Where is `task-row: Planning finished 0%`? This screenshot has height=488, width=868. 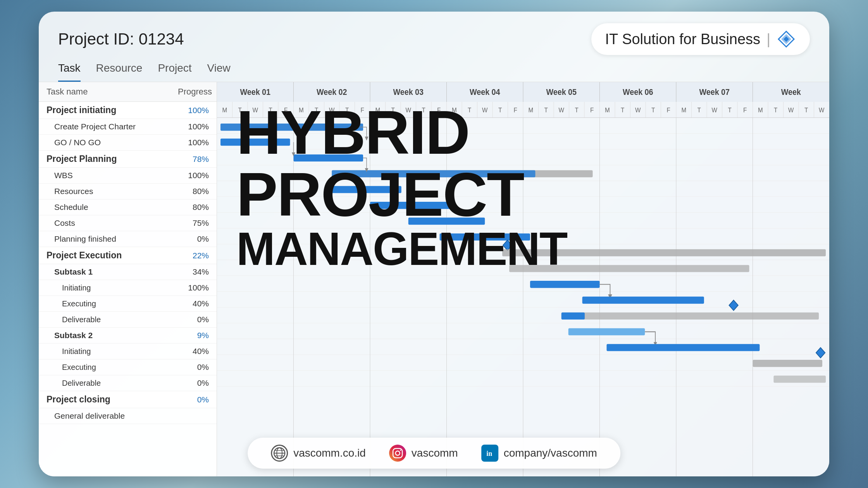 task-row: Planning finished 0% is located at coordinates (128, 239).